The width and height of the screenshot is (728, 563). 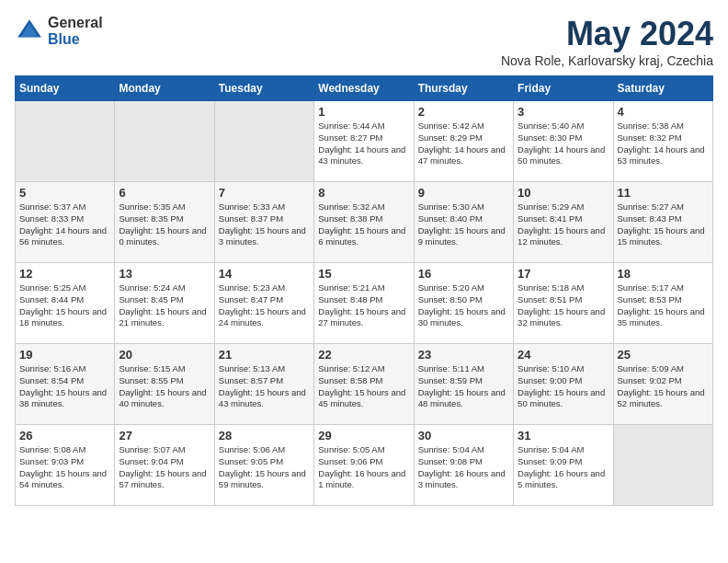 I want to click on day-info: Sunrise: 5:11 AM Sunset: 8:59 PM Dayligh…, so click(x=463, y=386).